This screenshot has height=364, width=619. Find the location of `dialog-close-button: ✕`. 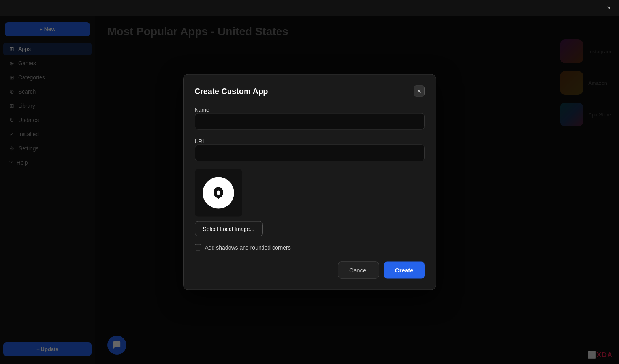

dialog-close-button: ✕ is located at coordinates (419, 91).